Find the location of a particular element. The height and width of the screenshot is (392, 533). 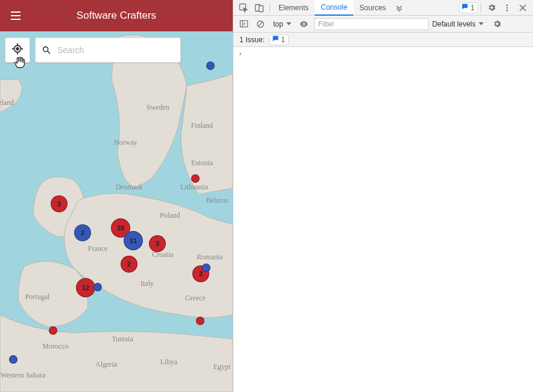

issues-chip-count: 1 is located at coordinates (473, 8).